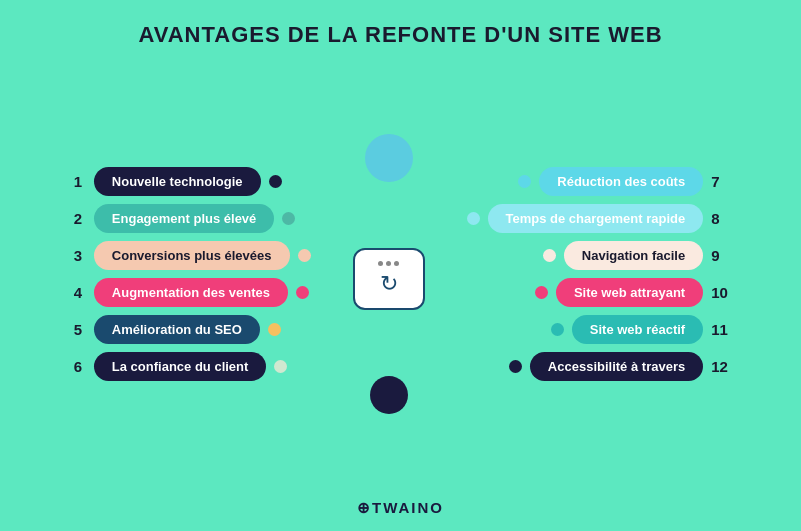  Describe the element at coordinates (400, 508) in the screenshot. I see `footer-logo: ⊕TWAINO` at that location.